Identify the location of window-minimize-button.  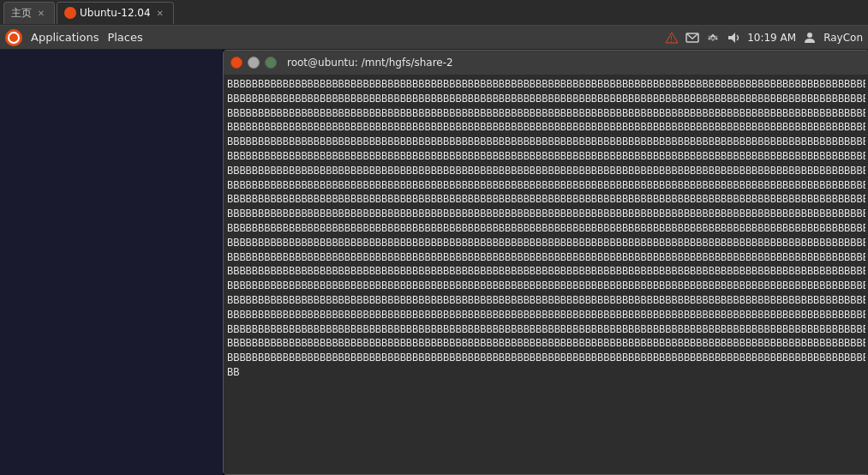
(254, 63).